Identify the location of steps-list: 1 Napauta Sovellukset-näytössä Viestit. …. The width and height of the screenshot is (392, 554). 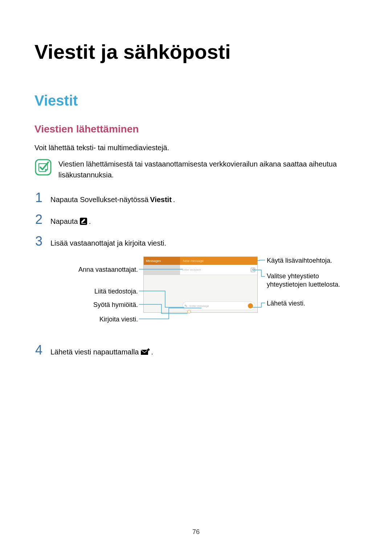
(196, 220).